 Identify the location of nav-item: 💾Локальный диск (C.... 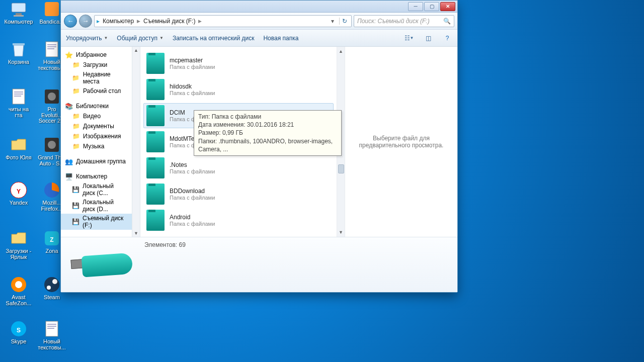
(97, 190).